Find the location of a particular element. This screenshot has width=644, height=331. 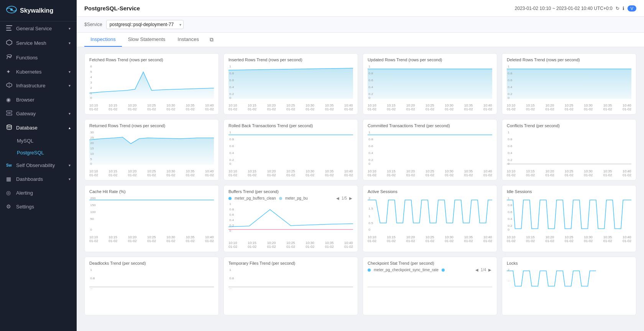

sidebar-item-infrastructure-label: Infrastructure is located at coordinates (31, 86).